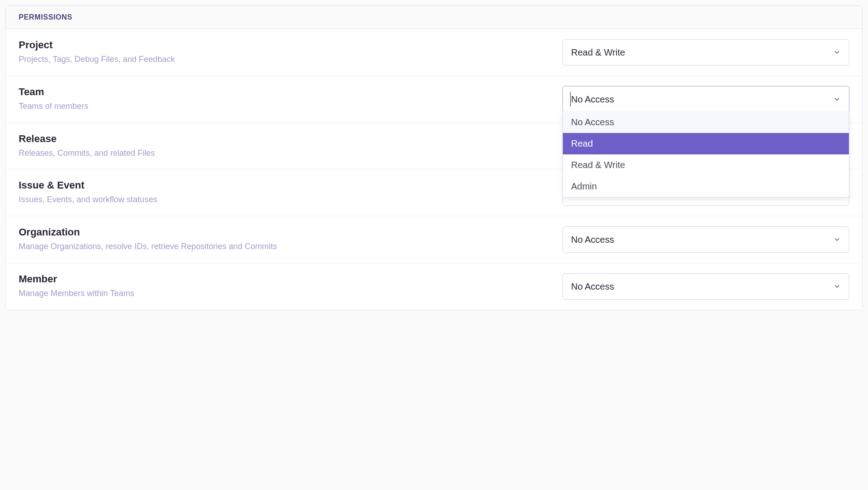 The width and height of the screenshot is (868, 490). Describe the element at coordinates (285, 199) in the screenshot. I see `row-desc-issue-event: Issues, Events, and workflow statuses` at that location.